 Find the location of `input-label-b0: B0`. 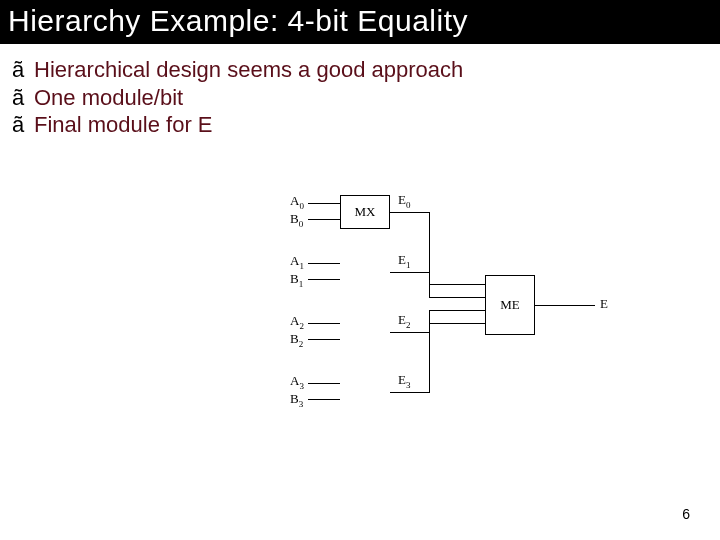

input-label-b0: B0 is located at coordinates (296, 220).